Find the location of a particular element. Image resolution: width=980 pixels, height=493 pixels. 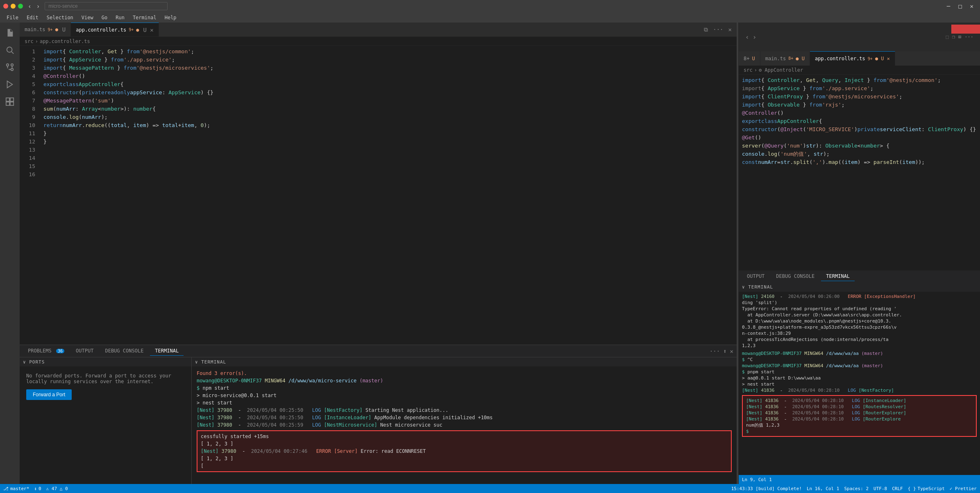

code-line-7: constructor(private readonly appService:… is located at coordinates (390, 93).